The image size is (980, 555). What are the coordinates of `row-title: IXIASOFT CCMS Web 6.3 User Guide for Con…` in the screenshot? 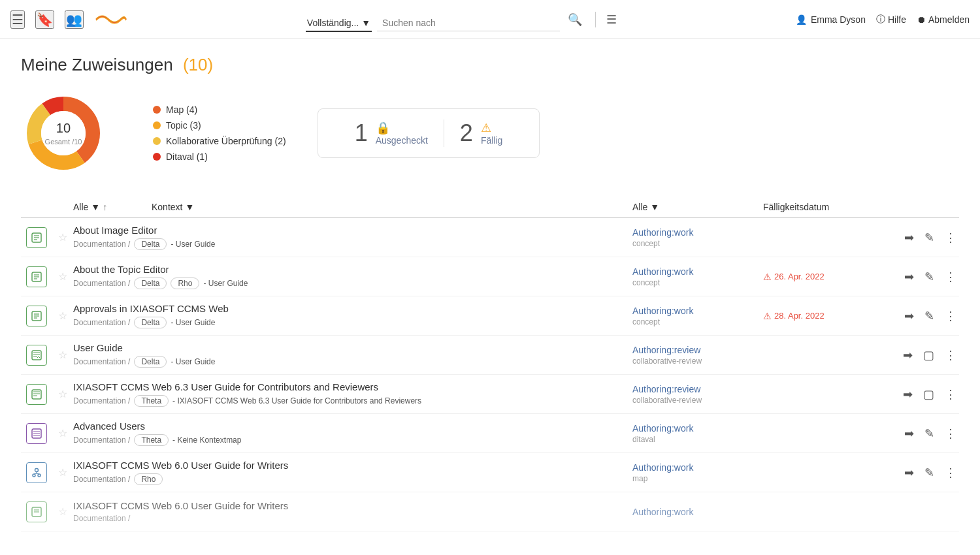 It's located at (353, 387).